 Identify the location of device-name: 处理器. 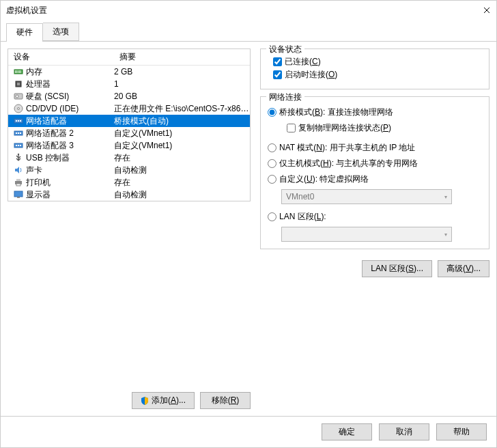
(70, 85).